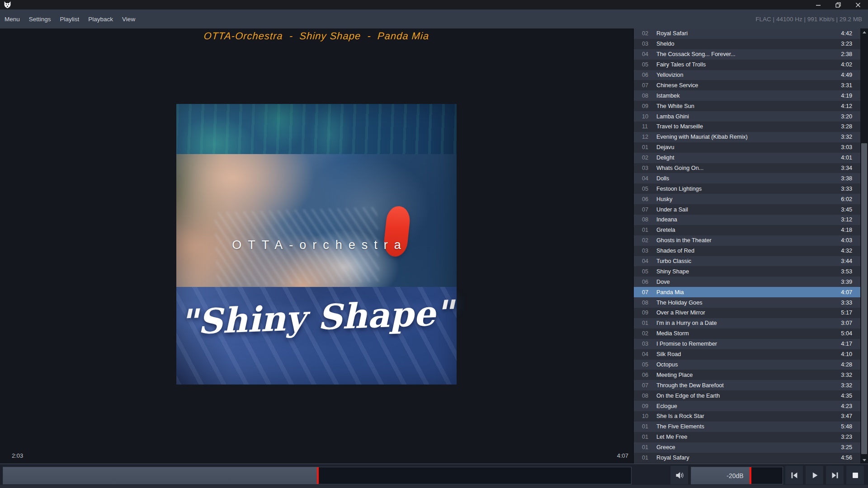  Describe the element at coordinates (751, 65) in the screenshot. I see `track-row: 05 Fairy Tales of Trolls 4:02` at that location.